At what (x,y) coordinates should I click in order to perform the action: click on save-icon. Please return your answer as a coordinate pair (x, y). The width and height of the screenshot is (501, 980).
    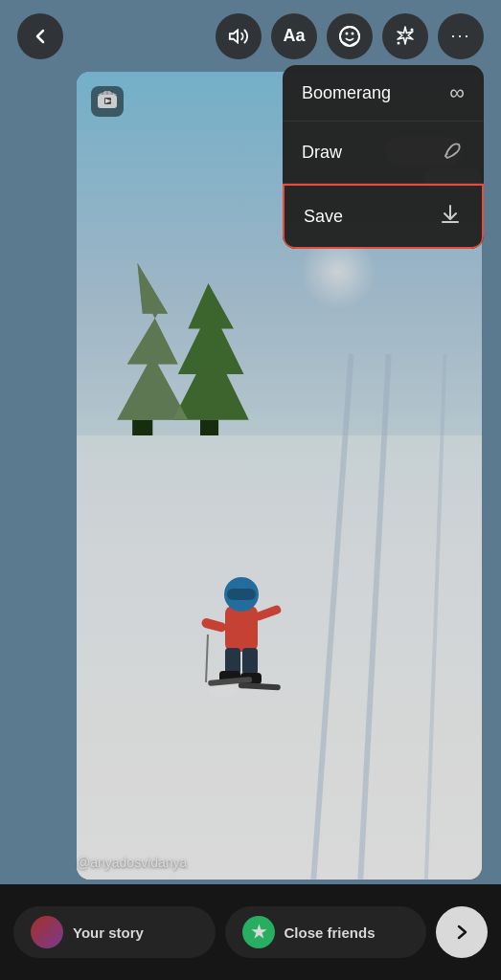
    Looking at the image, I should click on (450, 216).